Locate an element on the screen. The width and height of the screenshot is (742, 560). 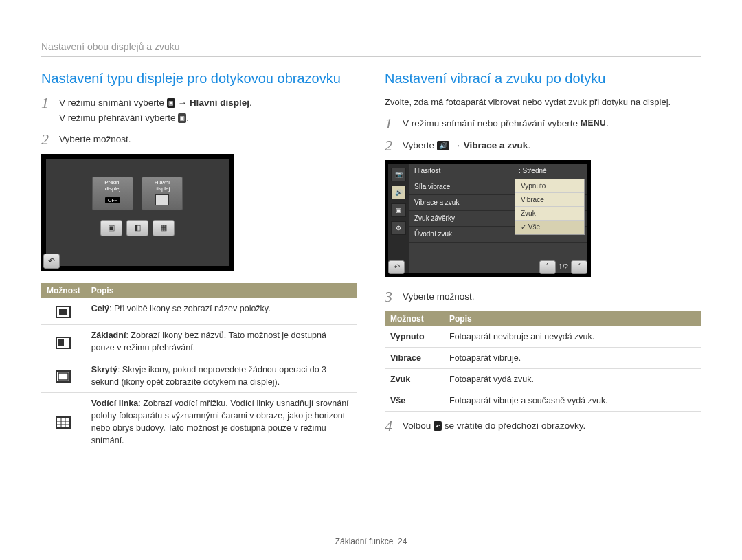
camera-tab-icon: 📷 is located at coordinates (398, 175).